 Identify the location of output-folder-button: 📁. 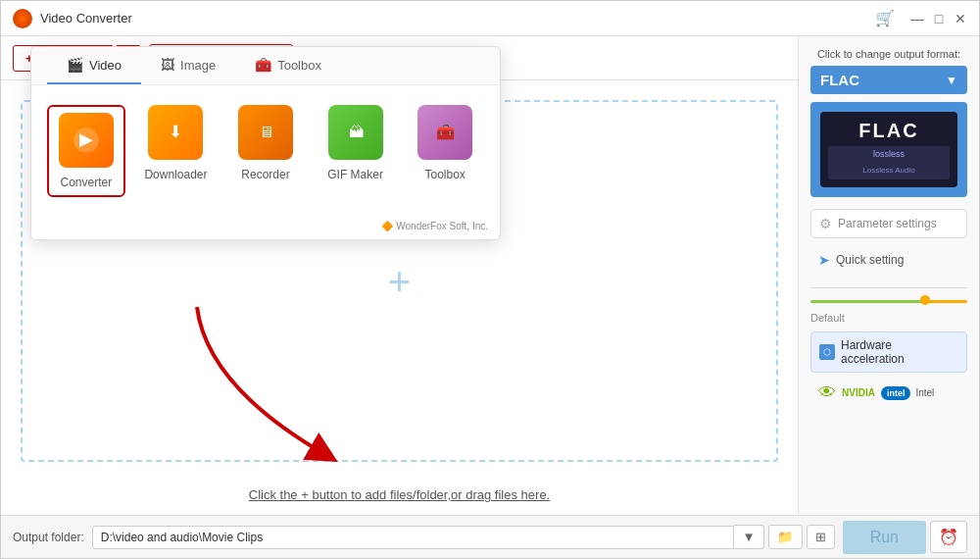
(786, 537).